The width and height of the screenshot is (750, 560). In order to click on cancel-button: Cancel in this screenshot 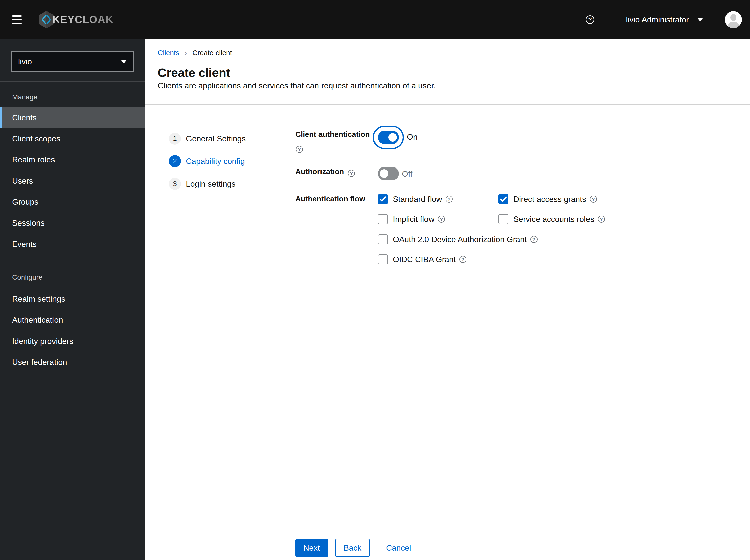, I will do `click(399, 548)`.